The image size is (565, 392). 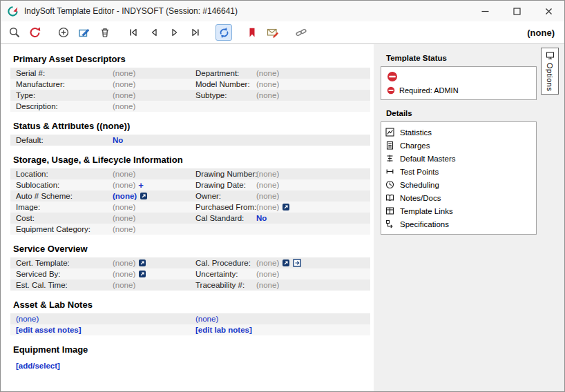 What do you see at coordinates (459, 145) in the screenshot?
I see `details-item-charges: Charges` at bounding box center [459, 145].